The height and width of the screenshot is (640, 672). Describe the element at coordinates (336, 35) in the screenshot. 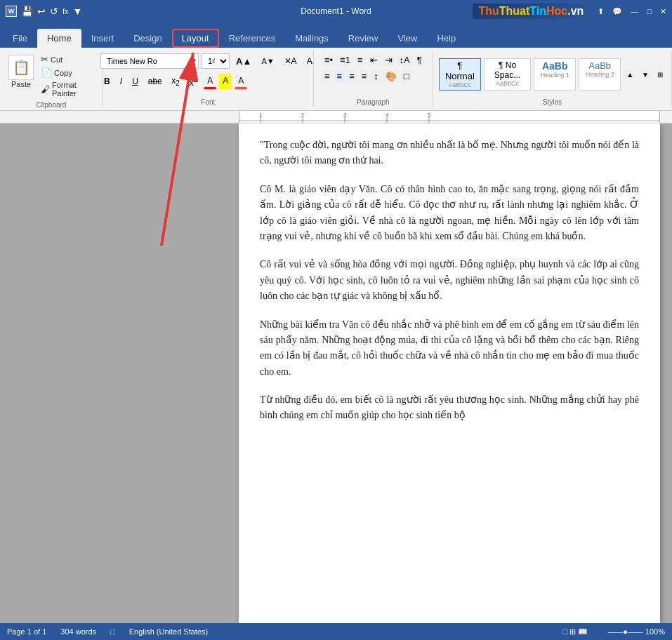

I see `ribbon-tabs: File Home Insert Design Layout Reference…` at that location.